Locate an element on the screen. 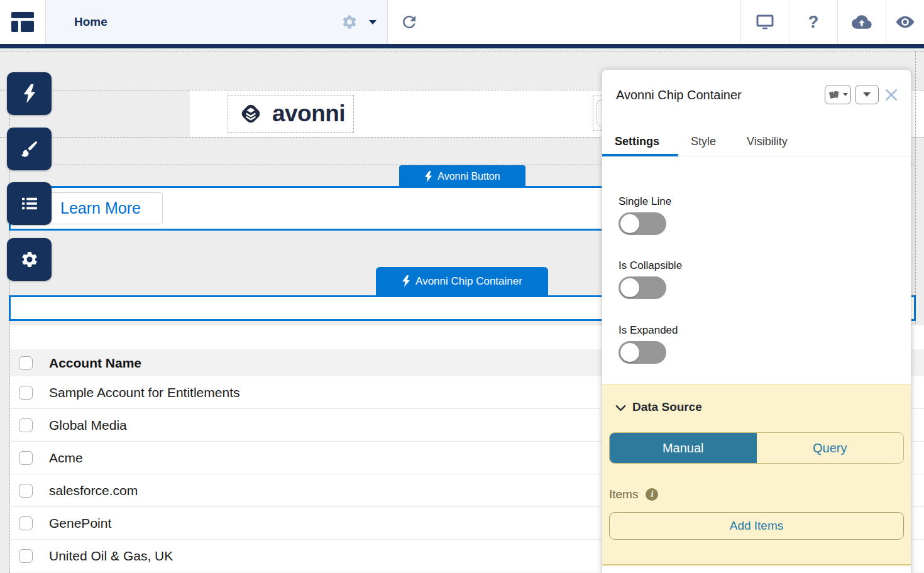 The image size is (924, 573). is-expanded-toggle is located at coordinates (642, 352).